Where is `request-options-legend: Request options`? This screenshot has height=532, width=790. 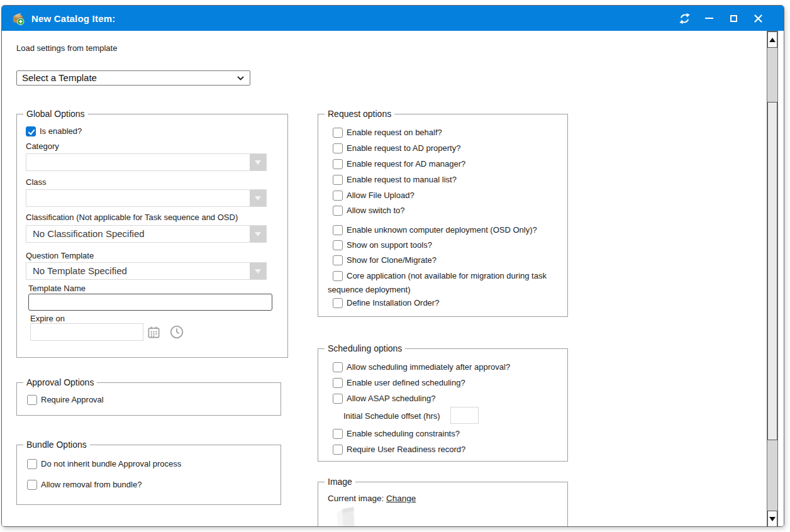
request-options-legend: Request options is located at coordinates (360, 114).